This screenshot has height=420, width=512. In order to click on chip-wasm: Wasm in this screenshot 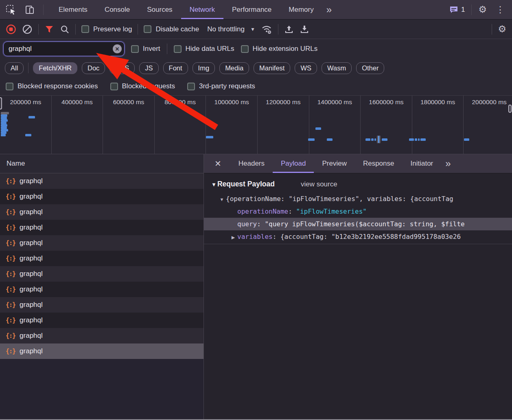, I will do `click(337, 68)`.